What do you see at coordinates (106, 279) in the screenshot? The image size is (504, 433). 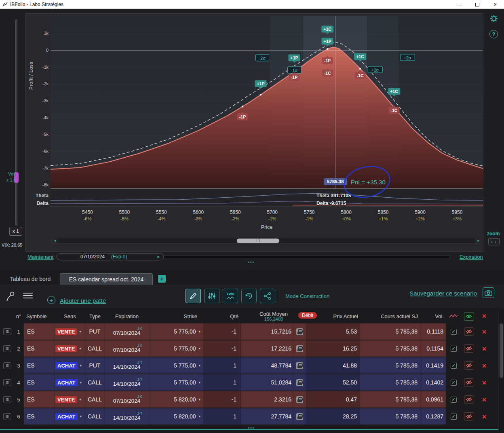 I see `tab-es-calendar-spread: ES calendar spread oct. 2024` at bounding box center [106, 279].